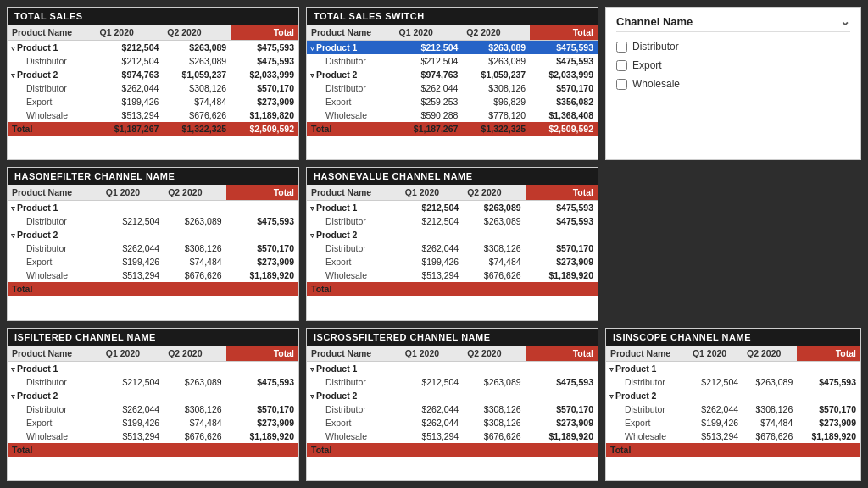  I want to click on table-row: ▿Product 1$212,504$263,089$475,593, so click(453, 47).